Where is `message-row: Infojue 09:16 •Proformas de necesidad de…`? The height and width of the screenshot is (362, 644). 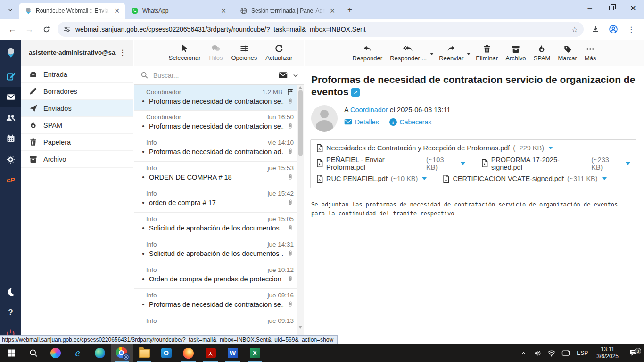
message-row: Infojue 09:16 •Proformas de necesidad de… is located at coordinates (216, 302).